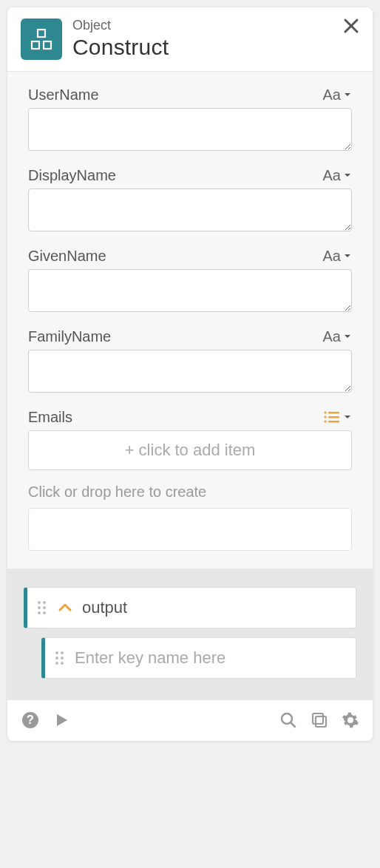 The height and width of the screenshot is (868, 380). I want to click on output-key-row, so click(199, 658).